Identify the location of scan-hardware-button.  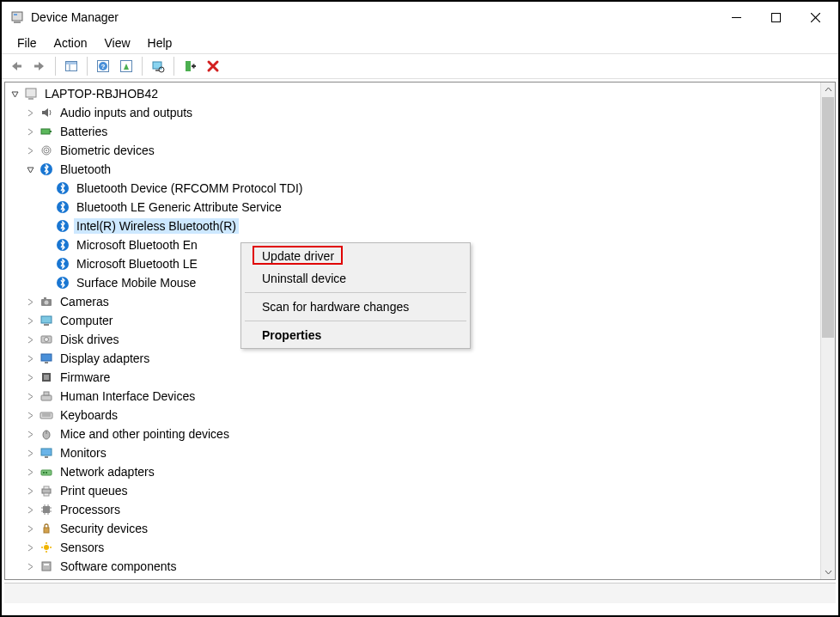
(158, 66).